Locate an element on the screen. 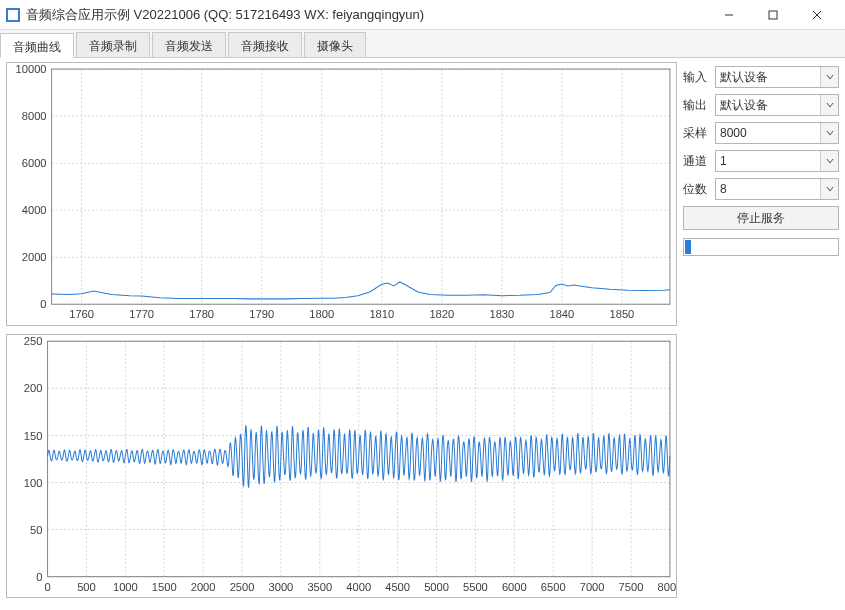 The image size is (845, 610). svg-text: 7500 is located at coordinates (632, 587).